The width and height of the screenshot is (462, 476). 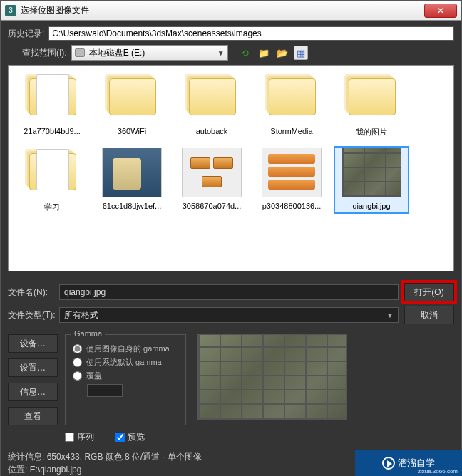 I want to click on gamma-override-spinner, so click(x=105, y=390).